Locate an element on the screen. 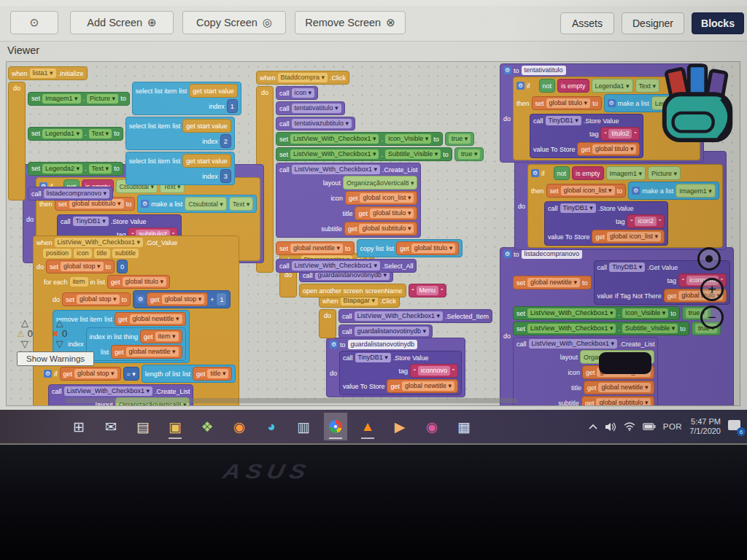 The width and height of the screenshot is (747, 560). battery-icon is located at coordinates (649, 427).